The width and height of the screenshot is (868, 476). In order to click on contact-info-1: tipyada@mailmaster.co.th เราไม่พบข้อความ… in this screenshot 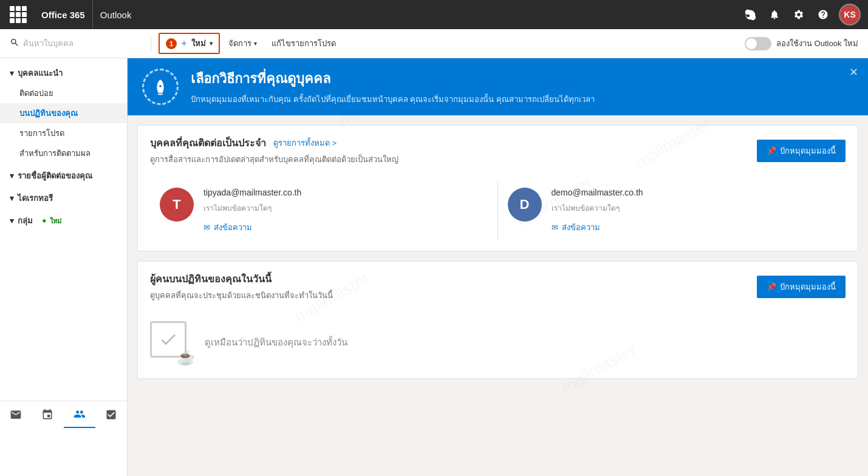, I will do `click(346, 211)`.